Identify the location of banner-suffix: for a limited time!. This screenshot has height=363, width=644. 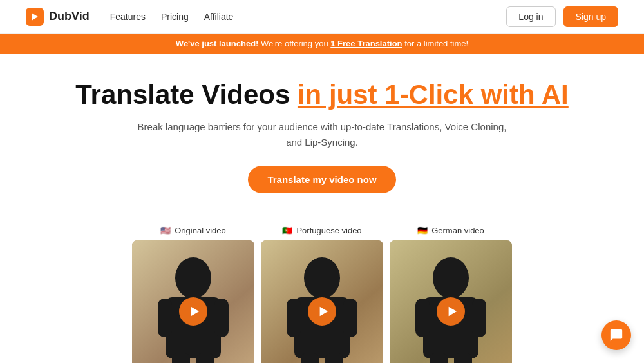
(437, 44).